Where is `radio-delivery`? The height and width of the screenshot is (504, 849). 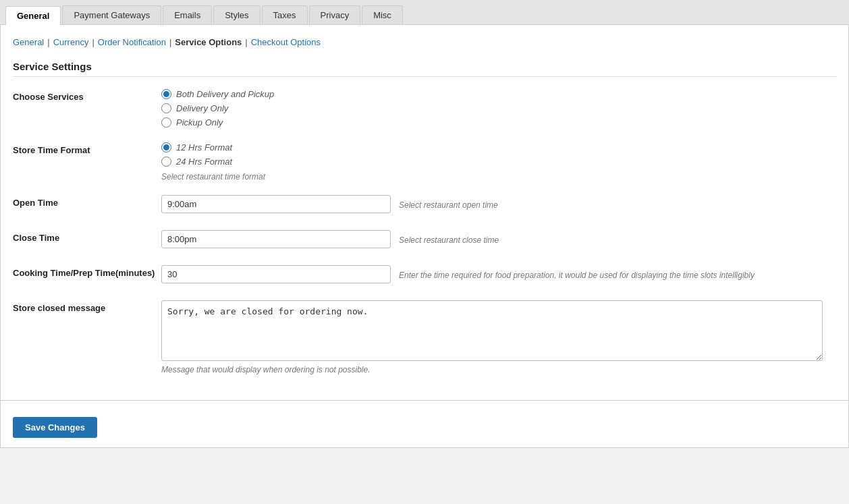 radio-delivery is located at coordinates (166, 108).